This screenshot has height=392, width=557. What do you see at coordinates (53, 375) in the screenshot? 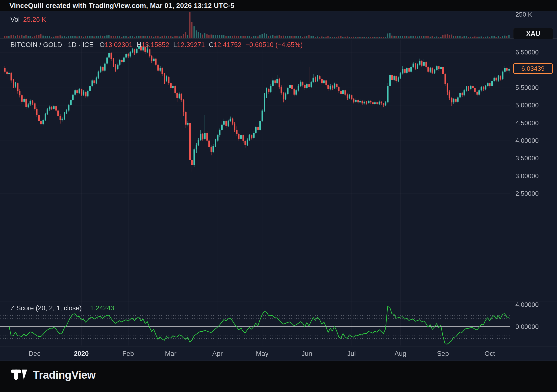
I see `tradingview-logo: TradingView` at bounding box center [53, 375].